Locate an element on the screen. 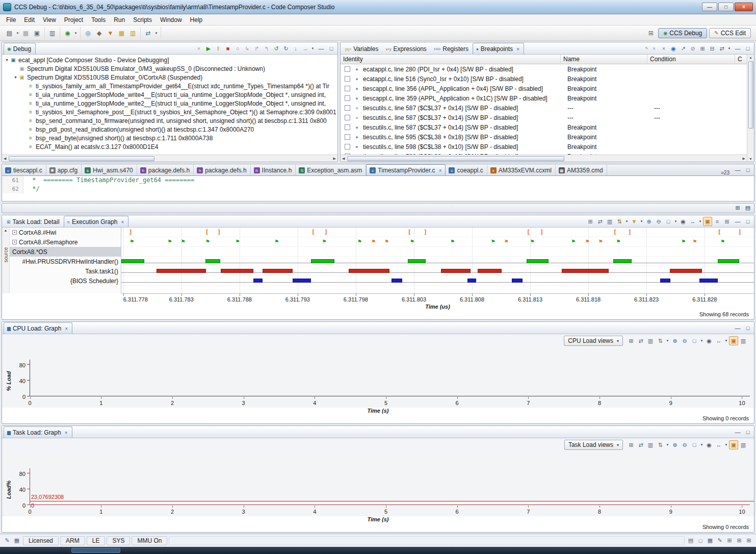 The height and width of the screenshot is (554, 756). debug-tree-item: ≡bsp_read_byte(unsigned short)() at ties… is located at coordinates (170, 138).